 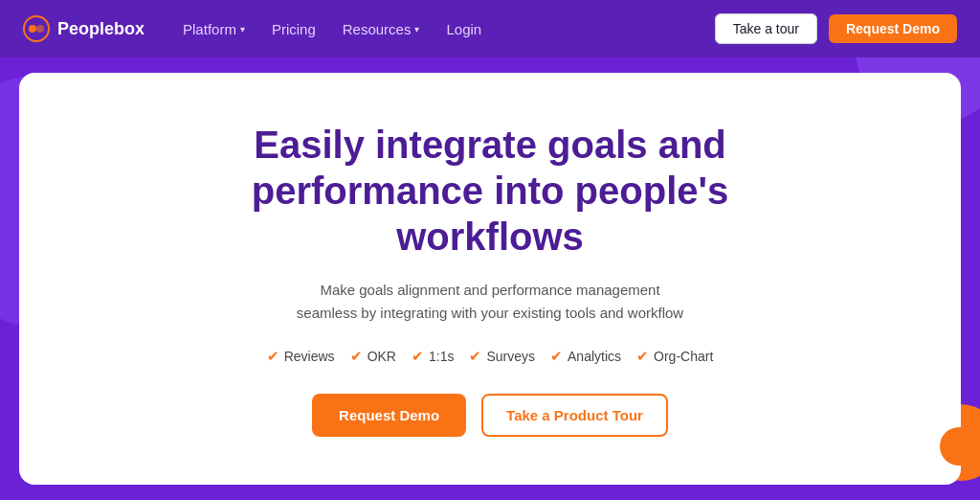 I want to click on decorative-circle, so click(x=950, y=446).